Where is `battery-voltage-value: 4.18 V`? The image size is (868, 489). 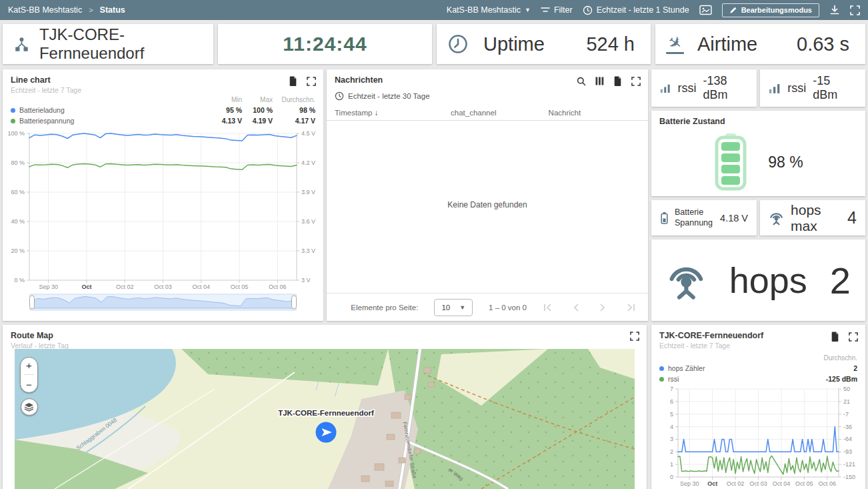
battery-voltage-value: 4.18 V is located at coordinates (734, 218).